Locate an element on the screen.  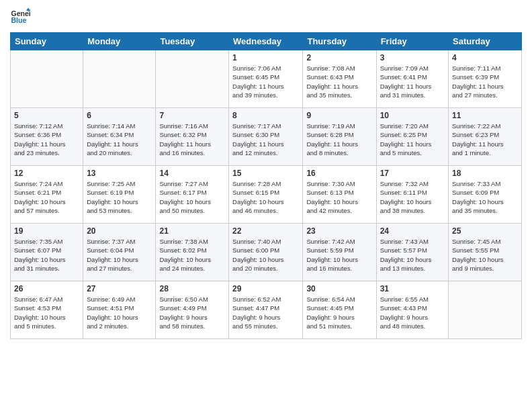
calendar-cell: 28Sunrise: 6:50 AM Sunset: 4:49 PM Dayli… is located at coordinates (192, 310).